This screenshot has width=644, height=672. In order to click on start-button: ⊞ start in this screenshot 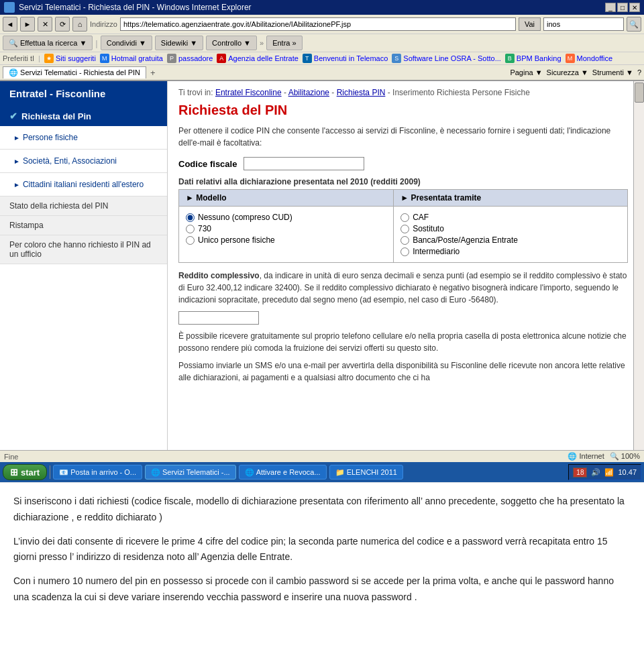, I will do `click(25, 472)`.